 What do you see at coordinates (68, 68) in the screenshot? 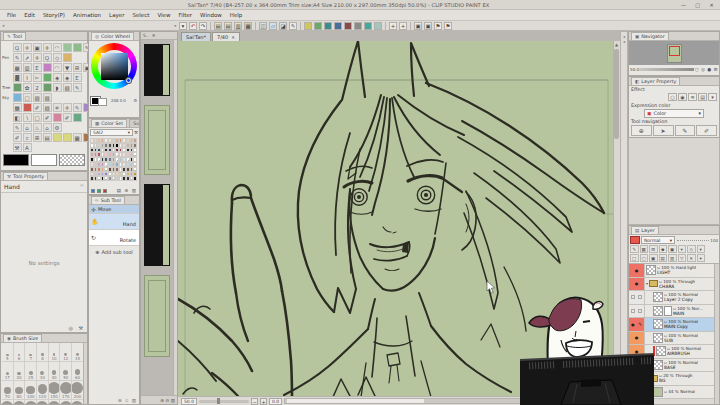
I see `tool-icon: ▼` at bounding box center [68, 68].